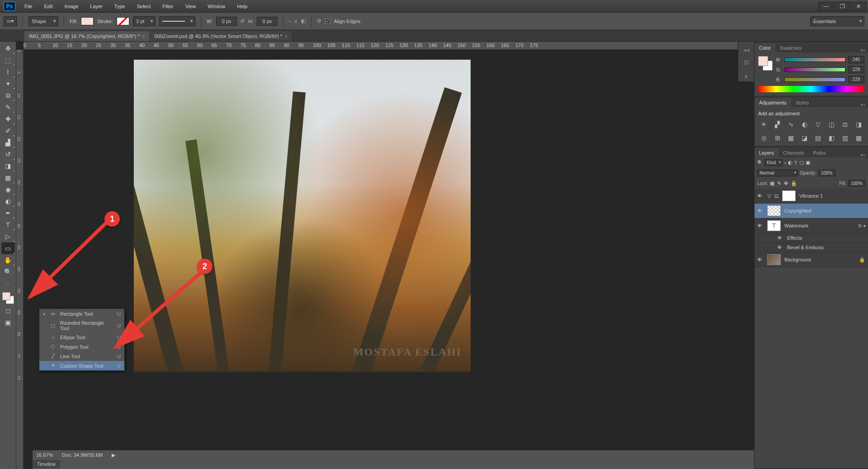  What do you see at coordinates (764, 124) in the screenshot?
I see `brightness-icon: ☀` at bounding box center [764, 124].